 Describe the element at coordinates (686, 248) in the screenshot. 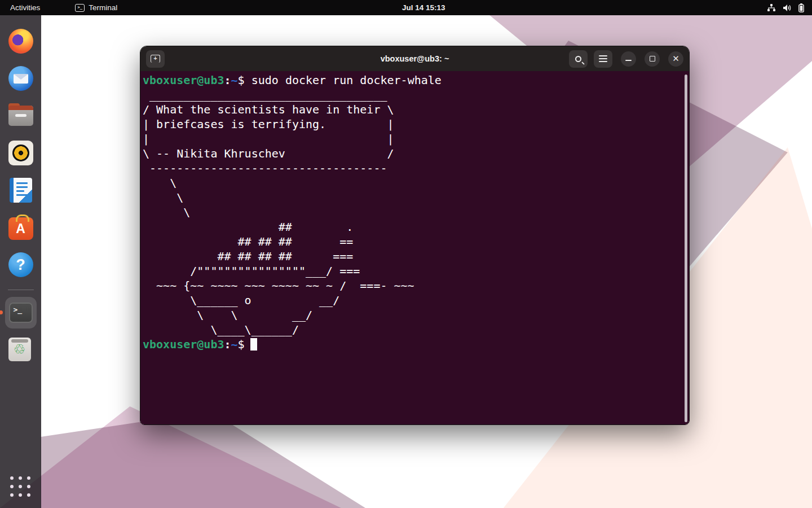

I see `terminal-scrollbar` at that location.